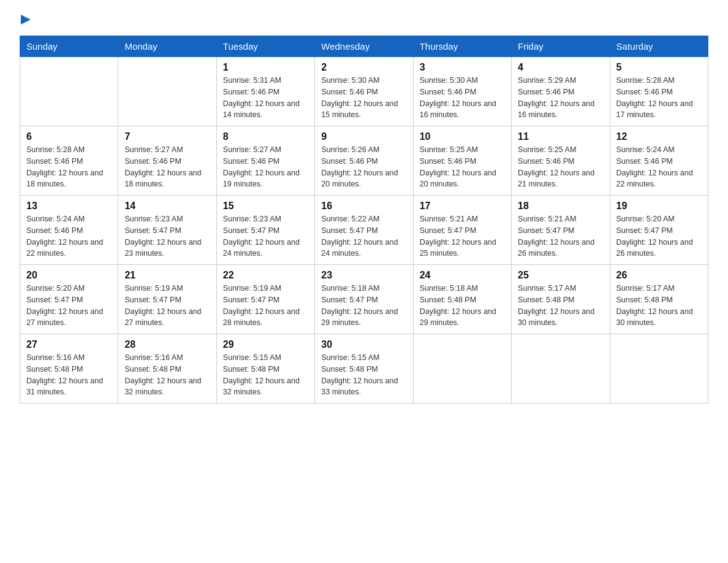 The width and height of the screenshot is (728, 563). I want to click on day-cell: 3Sunrise: 5:30 AMSunset: 5:46 PMDaylight…, so click(462, 92).